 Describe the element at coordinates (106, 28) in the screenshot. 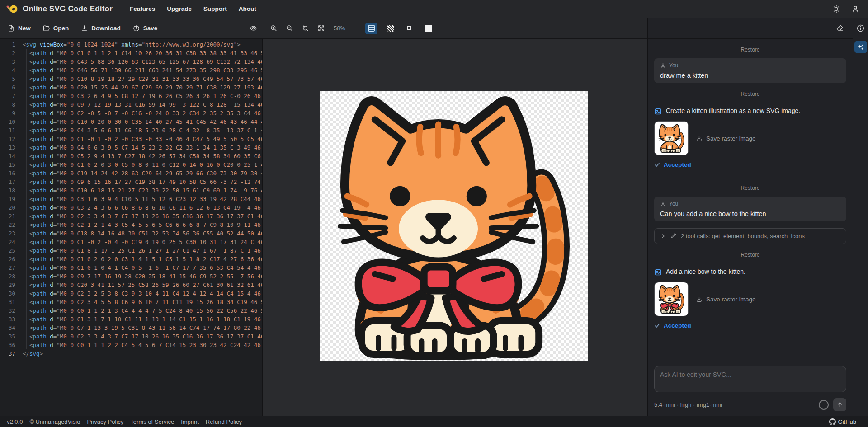

I see `download-label: Download` at that location.